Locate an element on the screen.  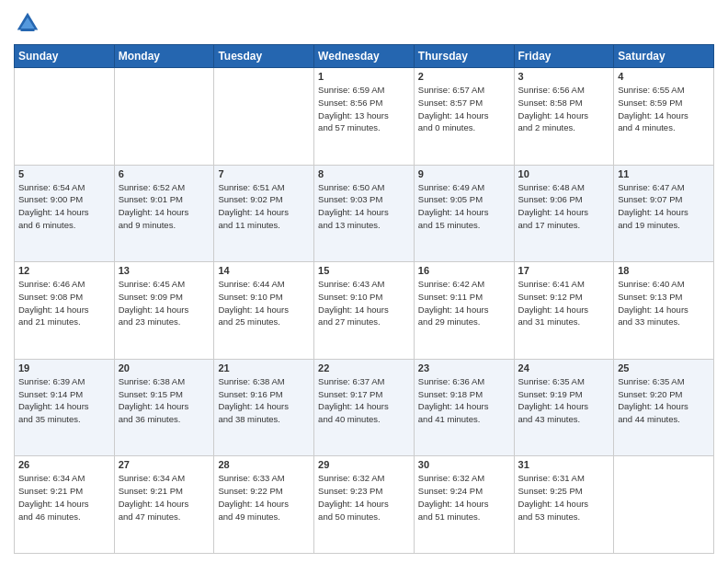
calendar-cell: 17Sunrise: 6:41 AM Sunset: 9:12 PM Dayli… is located at coordinates (564, 311).